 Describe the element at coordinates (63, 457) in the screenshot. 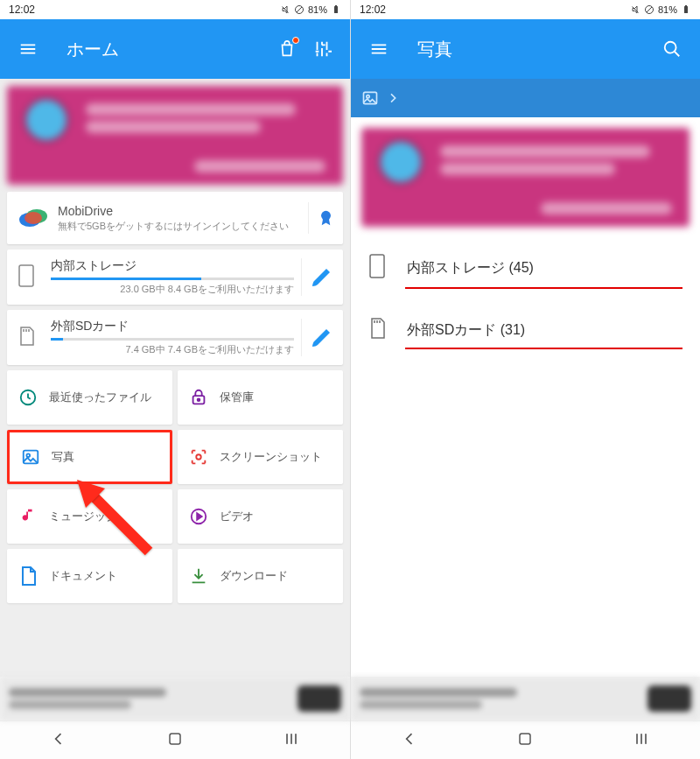

I see `photos-label: 写真` at that location.